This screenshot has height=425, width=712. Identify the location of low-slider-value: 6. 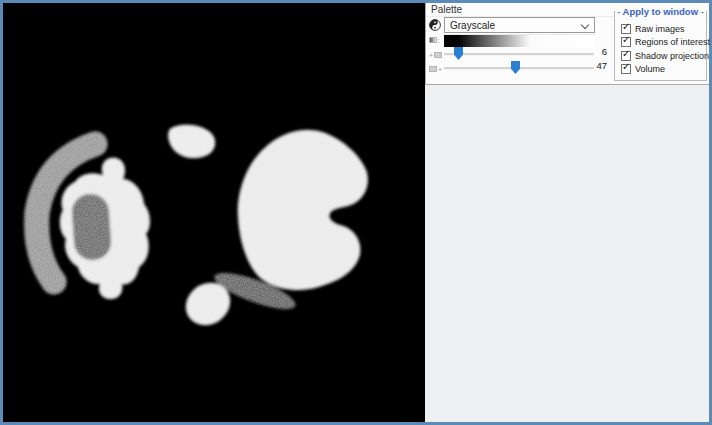
(598, 52).